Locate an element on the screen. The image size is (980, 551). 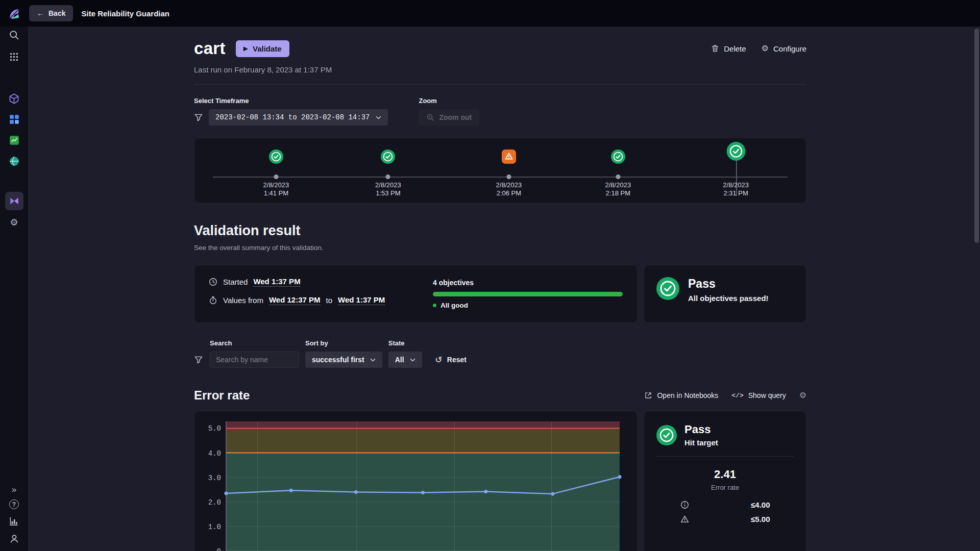
timeline-run: 2/8/20231:53 PM is located at coordinates (388, 170).